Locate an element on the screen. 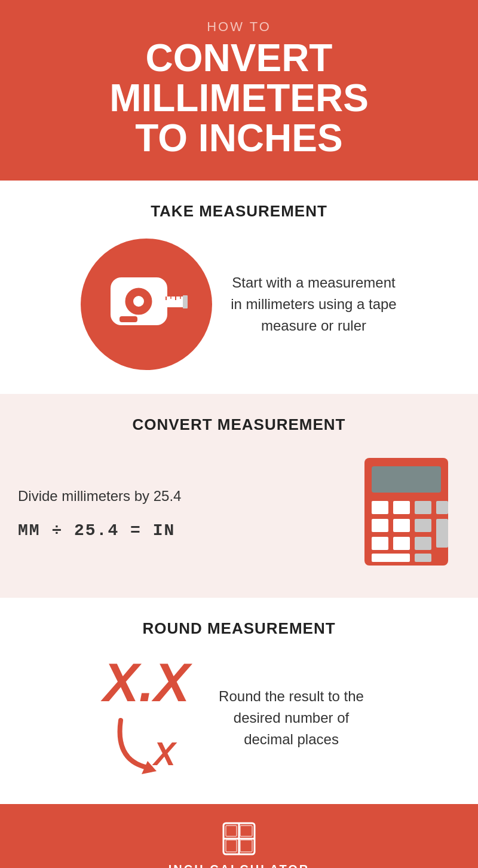  calculator-icon-wrap is located at coordinates (406, 513).